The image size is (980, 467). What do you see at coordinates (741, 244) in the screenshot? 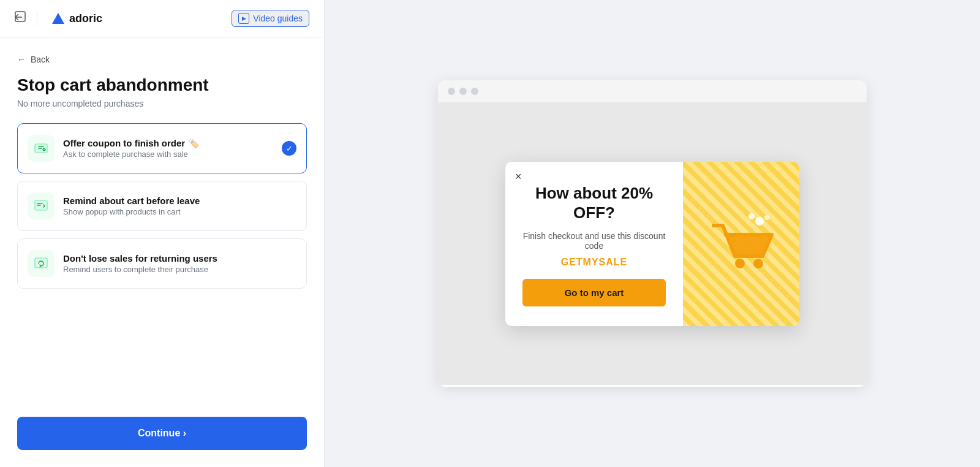
I see `shopping-cart-illustration` at bounding box center [741, 244].